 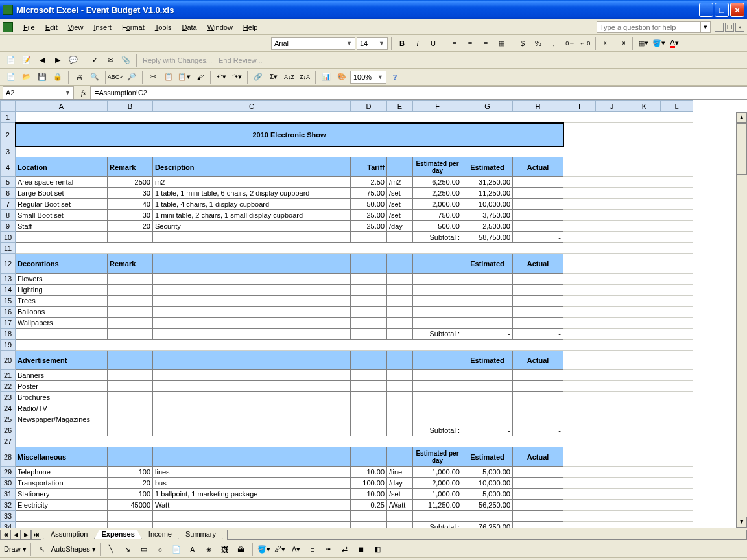 I want to click on tab-nav-prev: ◀, so click(x=16, y=535).